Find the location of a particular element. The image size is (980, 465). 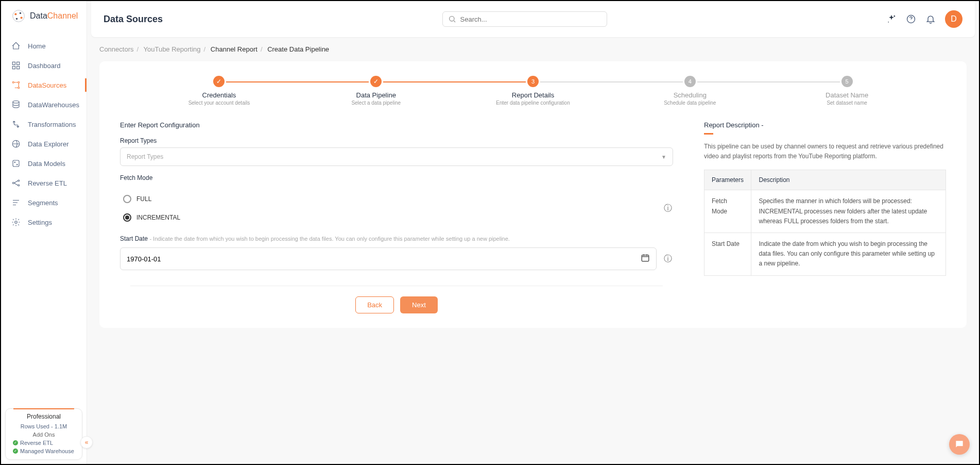

addon-item: Reverse ETL is located at coordinates (44, 443).